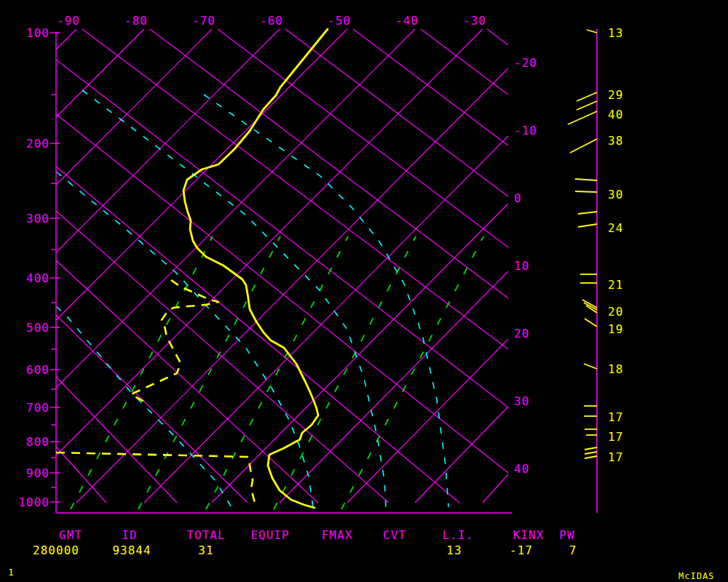  I want to click on svg-text: EQUIP, so click(269, 535).